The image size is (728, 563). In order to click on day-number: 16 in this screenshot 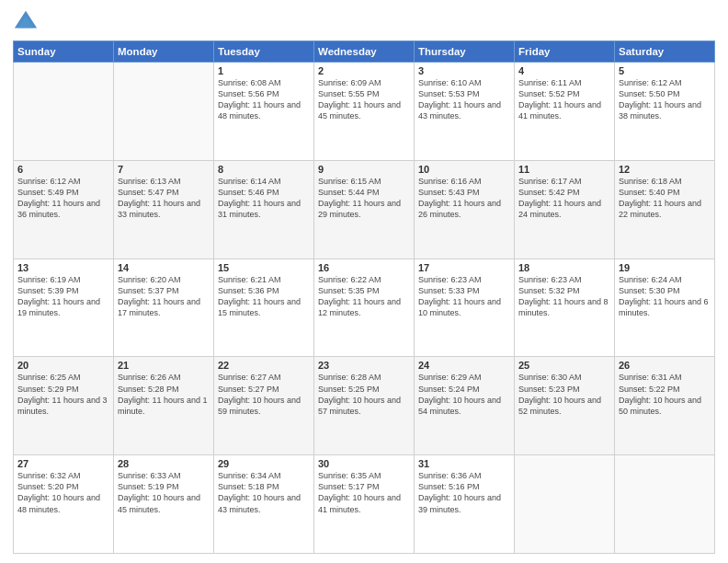, I will do `click(364, 268)`.